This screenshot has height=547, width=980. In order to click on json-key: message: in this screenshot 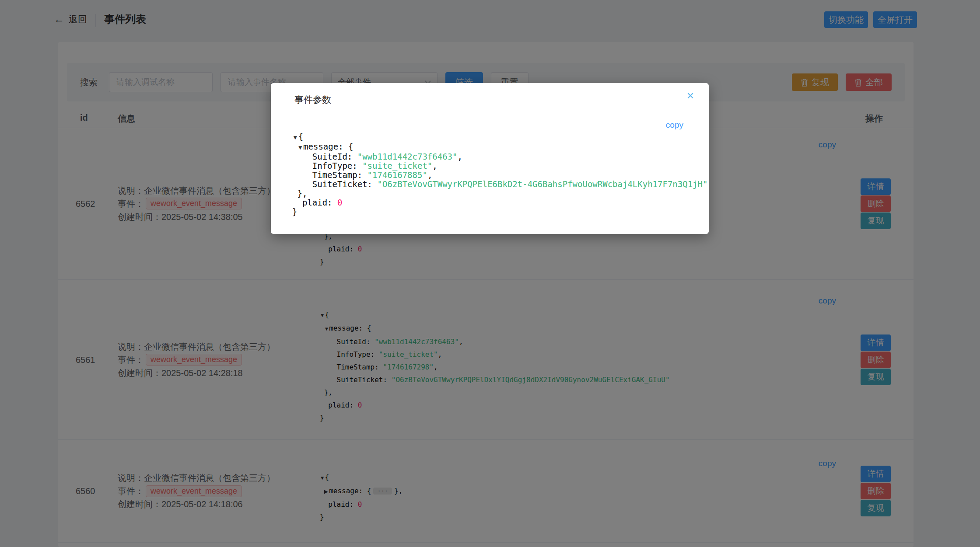, I will do `click(323, 146)`.